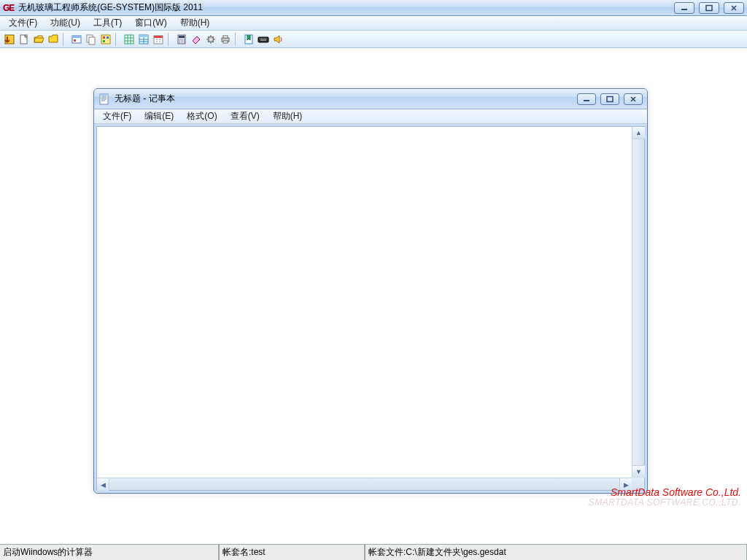 The height and width of the screenshot is (560, 747). Describe the element at coordinates (9, 8) in the screenshot. I see `app-logo: GE` at that location.